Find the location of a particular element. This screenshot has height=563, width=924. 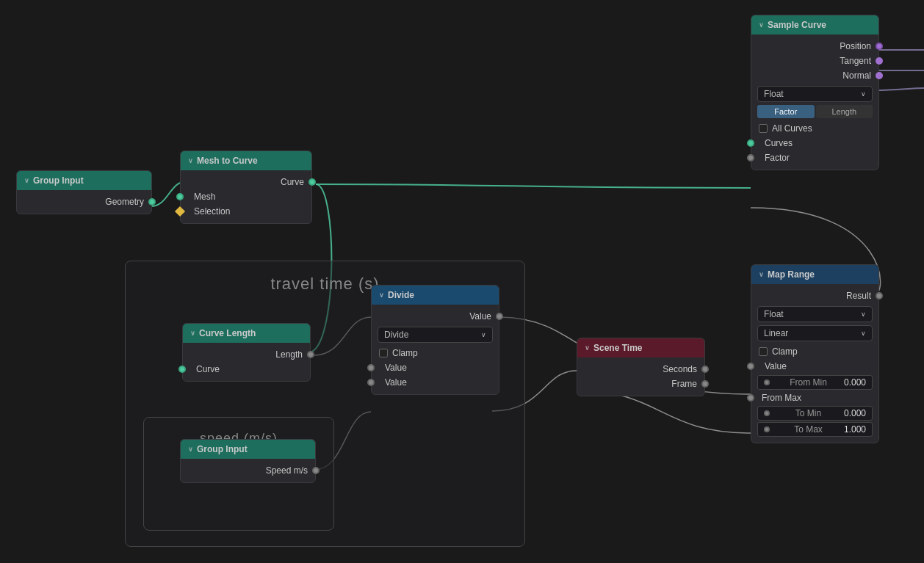

to-max-socket is located at coordinates (767, 429).